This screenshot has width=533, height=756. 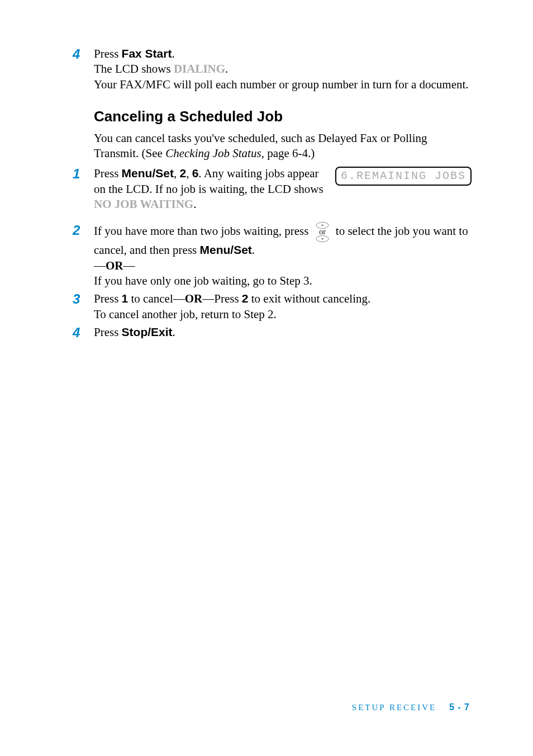 I want to click on section-heading: Canceling a Scheduled Job, so click(x=283, y=116).